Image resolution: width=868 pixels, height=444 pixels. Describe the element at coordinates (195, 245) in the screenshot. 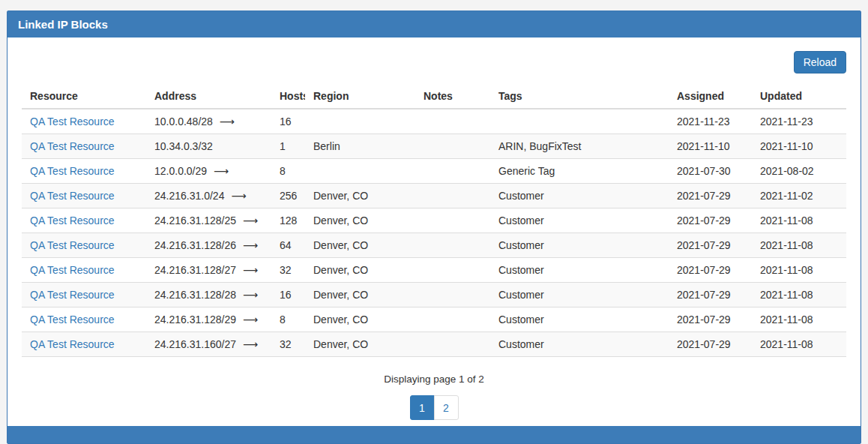

I see `address-text: 24.216.31.128/26` at that location.